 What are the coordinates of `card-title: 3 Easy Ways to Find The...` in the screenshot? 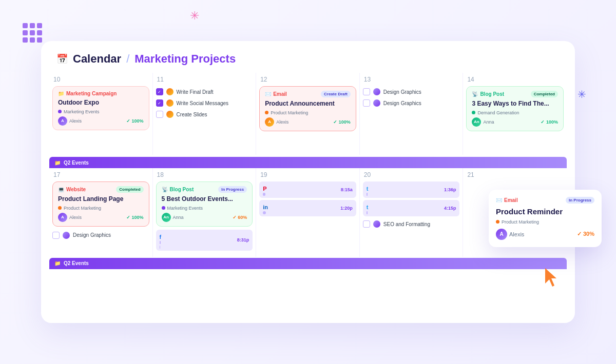 It's located at (515, 104).